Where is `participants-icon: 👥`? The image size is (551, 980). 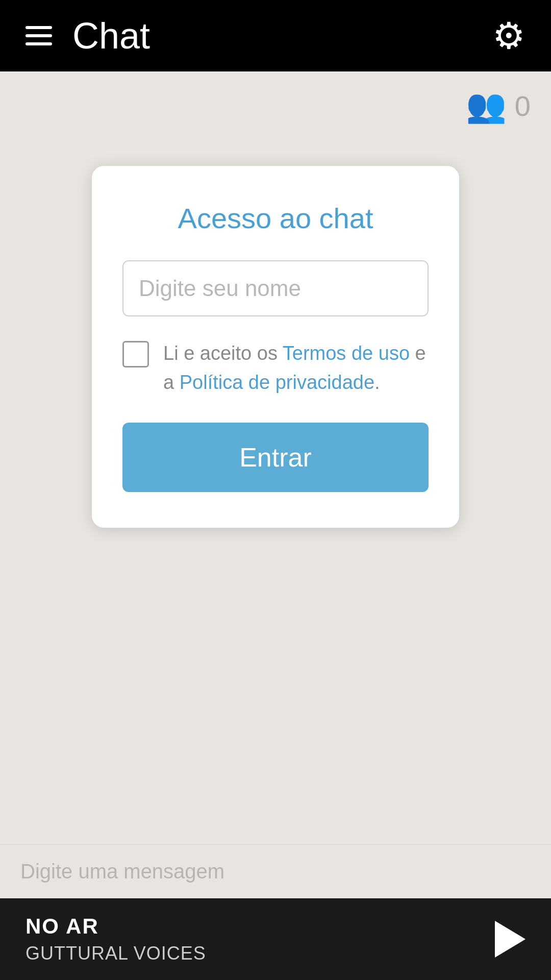 participants-icon: 👥 is located at coordinates (486, 106).